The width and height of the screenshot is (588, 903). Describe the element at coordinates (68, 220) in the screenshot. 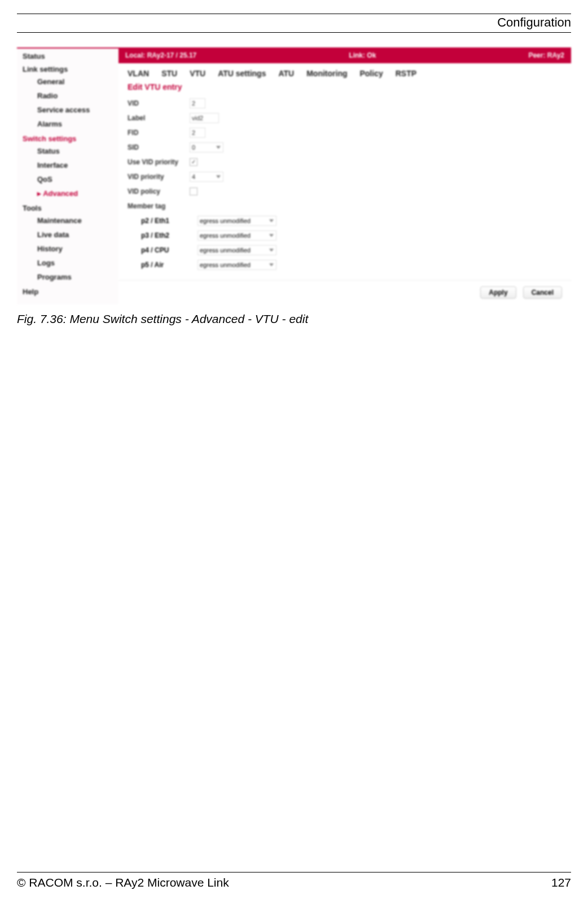

I see `sidebar-item-maintenance: Maintenance` at that location.